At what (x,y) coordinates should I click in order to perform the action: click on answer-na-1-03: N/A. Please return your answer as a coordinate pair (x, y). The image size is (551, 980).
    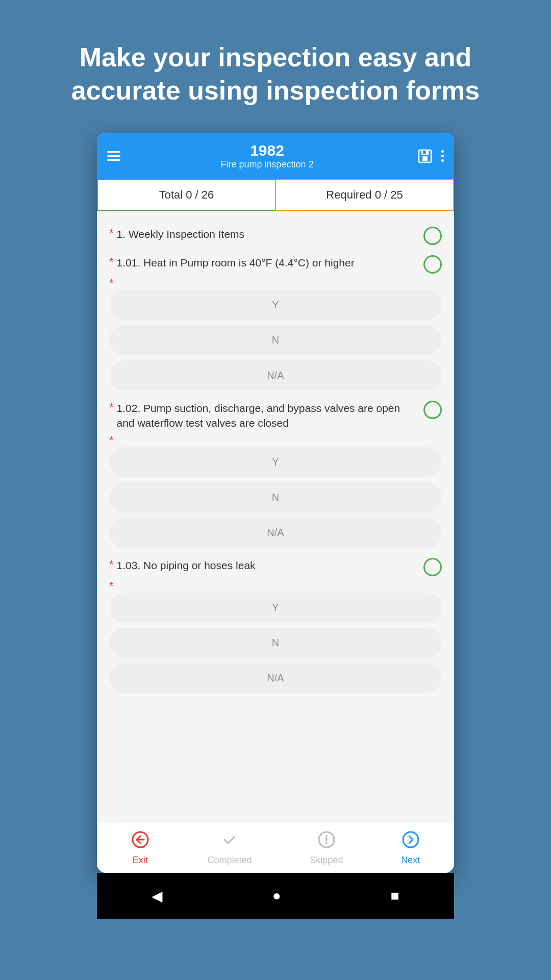
    Looking at the image, I should click on (276, 678).